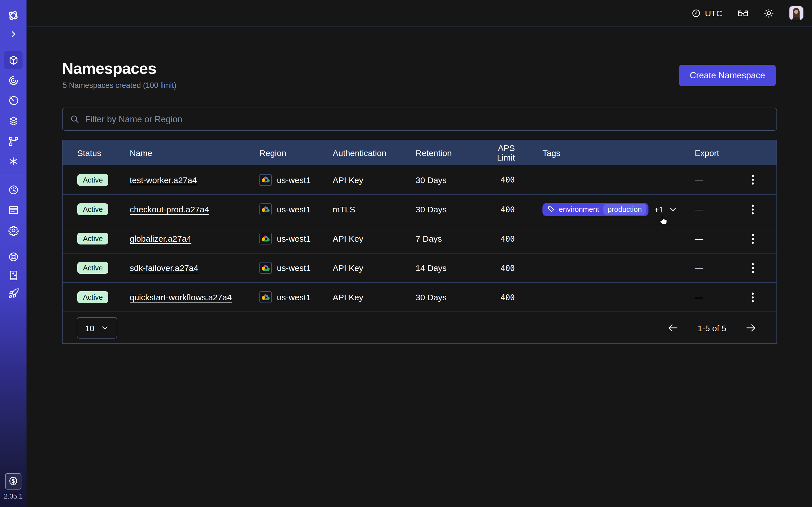 This screenshot has width=812, height=507. Describe the element at coordinates (13, 141) in the screenshot. I see `sidebar-item-nexus` at that location.